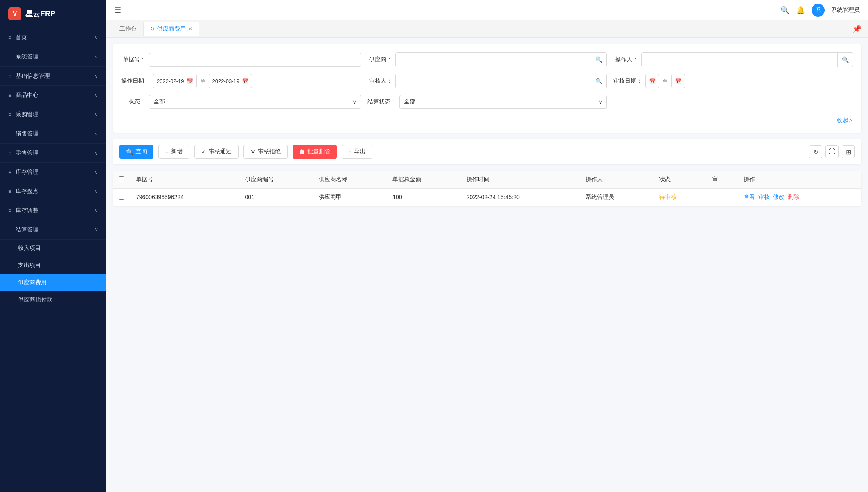 The image size is (868, 492). Describe the element at coordinates (722, 197) in the screenshot. I see `cell-audit` at that location.